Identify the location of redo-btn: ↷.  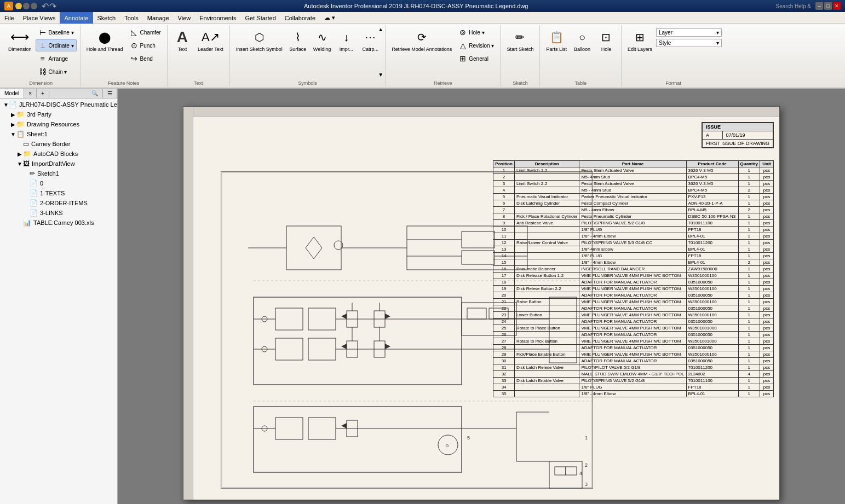
(53, 7).